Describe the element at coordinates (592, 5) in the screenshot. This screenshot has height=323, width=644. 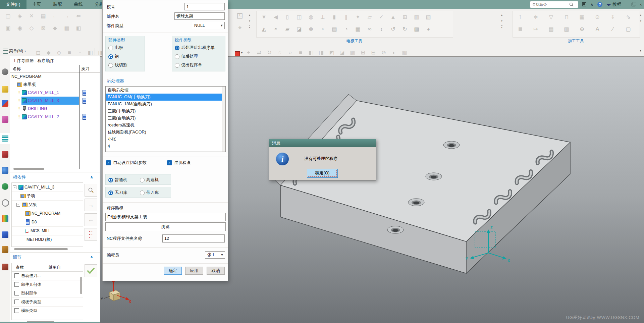
I see `minimize-ribbon-icon: ∧` at that location.